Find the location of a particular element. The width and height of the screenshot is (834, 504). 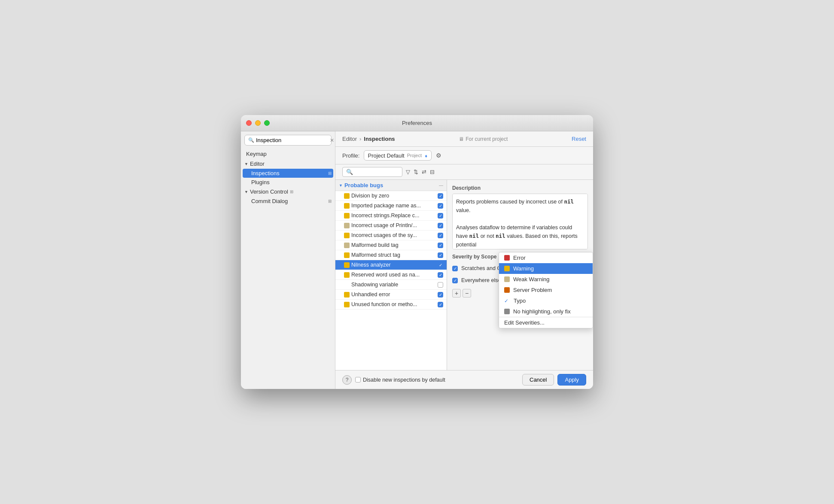

inspection-row-9: Shadowing variable is located at coordinates (391, 285).